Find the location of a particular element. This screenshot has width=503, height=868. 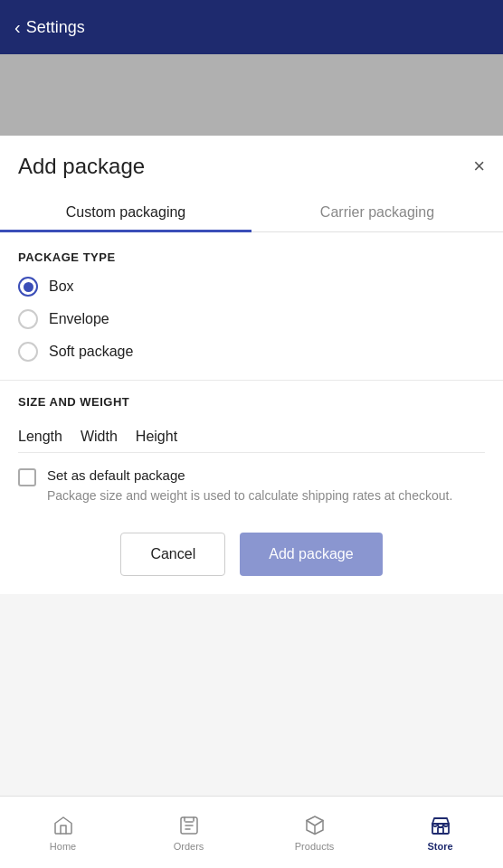

bottom-nav: Home Orders Products is located at coordinates (252, 832).